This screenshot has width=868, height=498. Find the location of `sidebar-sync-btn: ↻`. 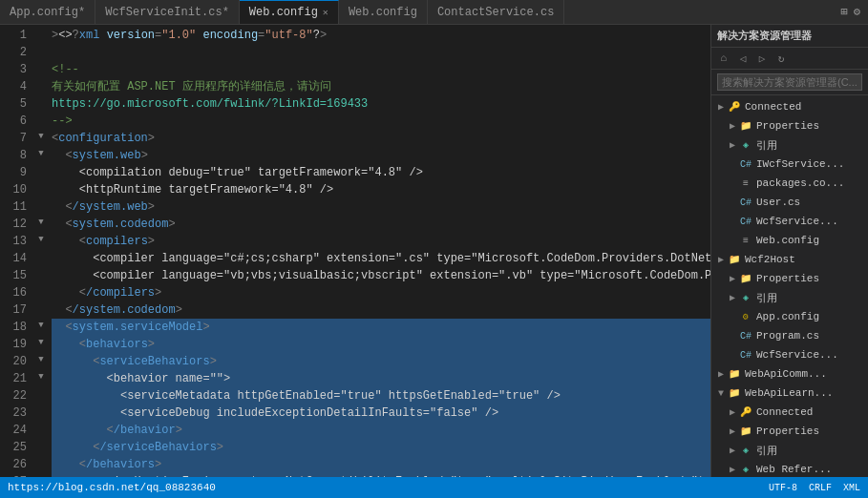

sidebar-sync-btn: ↻ is located at coordinates (781, 58).